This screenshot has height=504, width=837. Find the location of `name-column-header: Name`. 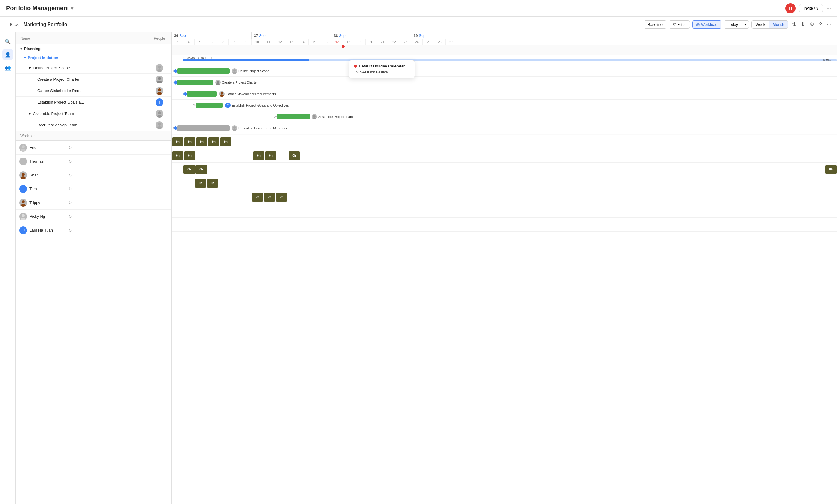

name-column-header: Name is located at coordinates (82, 38).